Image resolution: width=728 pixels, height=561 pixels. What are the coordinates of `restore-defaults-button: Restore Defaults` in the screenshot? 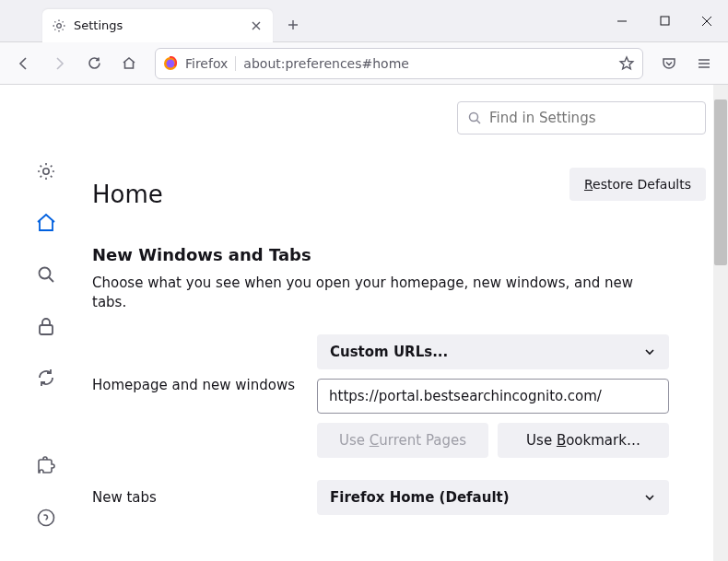 It's located at (638, 184).